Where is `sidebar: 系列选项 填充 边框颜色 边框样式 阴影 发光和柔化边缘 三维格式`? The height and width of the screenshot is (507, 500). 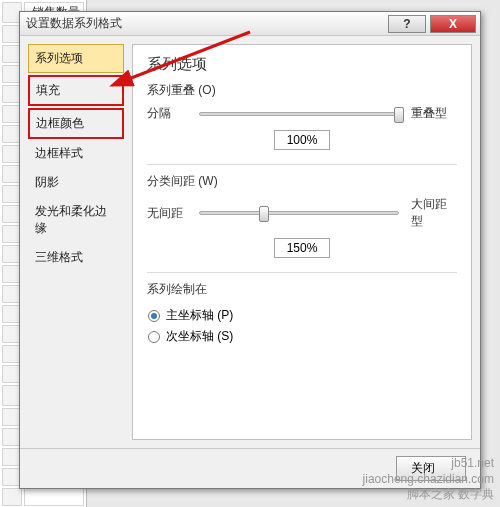
sidebar: 系列选项 填充 边框颜色 边框样式 阴影 发光和柔化边缘 三维格式 is located at coordinates (76, 242).